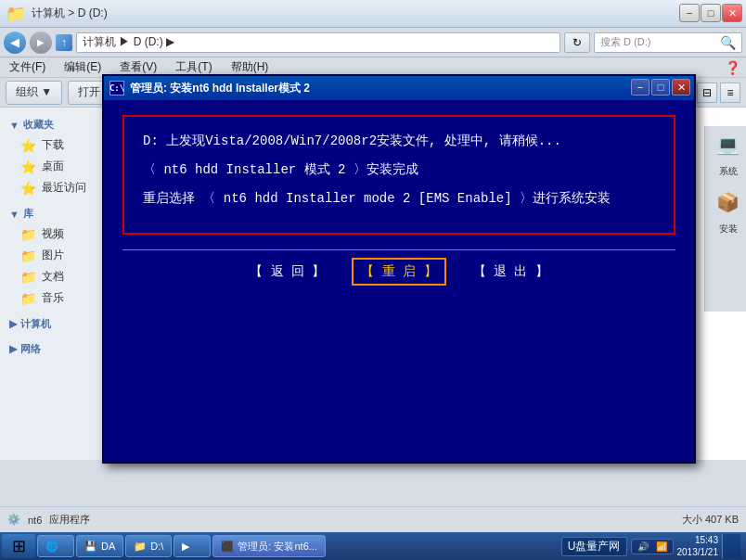  What do you see at coordinates (662, 547) in the screenshot?
I see `tray-network-icon: 📶` at bounding box center [662, 547].